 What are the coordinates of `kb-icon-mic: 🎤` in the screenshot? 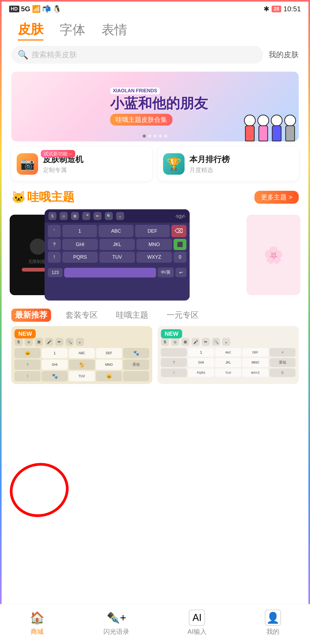 It's located at (86, 216).